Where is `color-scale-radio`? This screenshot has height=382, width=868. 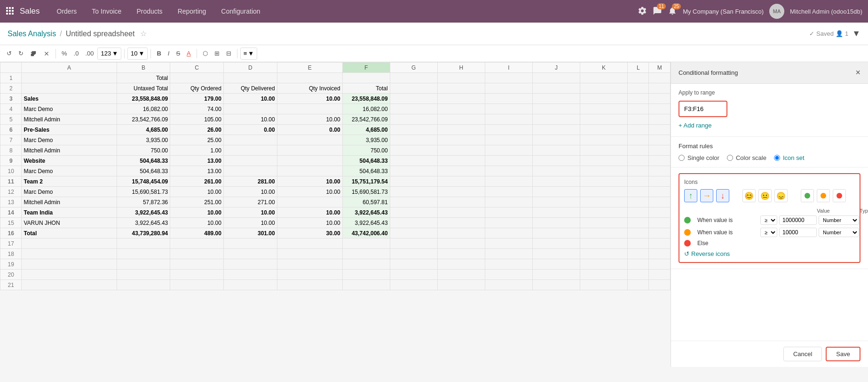 color-scale-radio is located at coordinates (730, 158).